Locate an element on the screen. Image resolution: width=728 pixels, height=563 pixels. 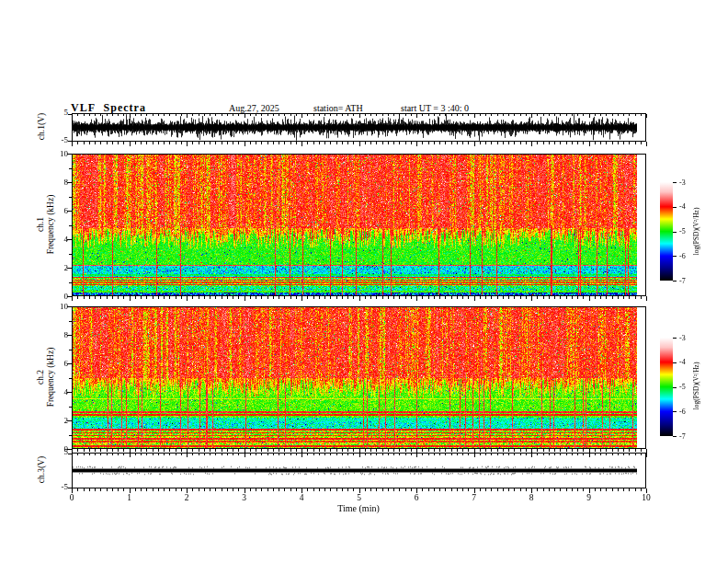
freq-tick-label: 6 is located at coordinates (58, 364).